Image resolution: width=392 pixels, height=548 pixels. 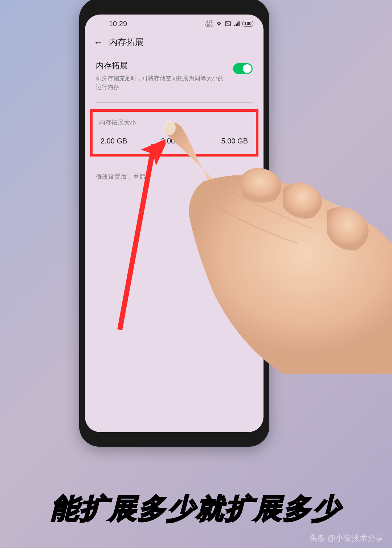 What do you see at coordinates (126, 42) in the screenshot?
I see `page-title: 内存拓展` at bounding box center [126, 42].